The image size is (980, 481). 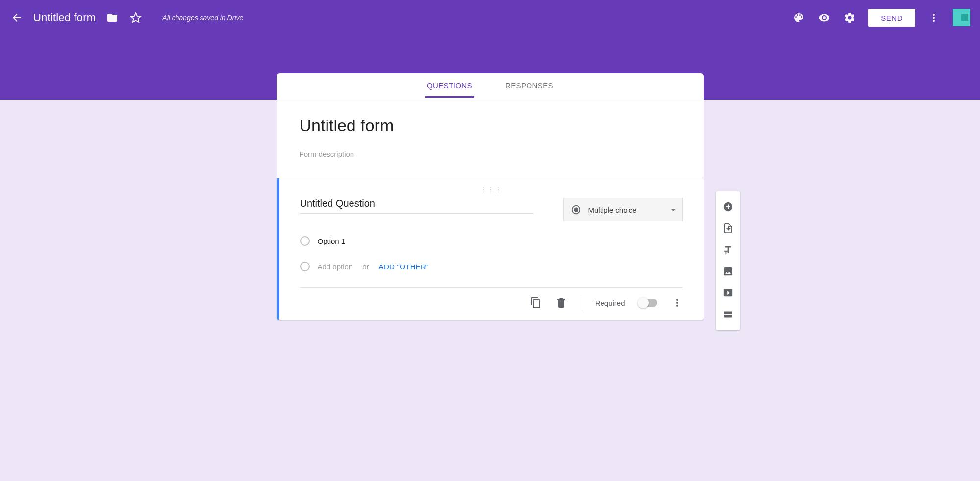 I want to click on form-header-card: Untitled form Form description, so click(x=490, y=138).